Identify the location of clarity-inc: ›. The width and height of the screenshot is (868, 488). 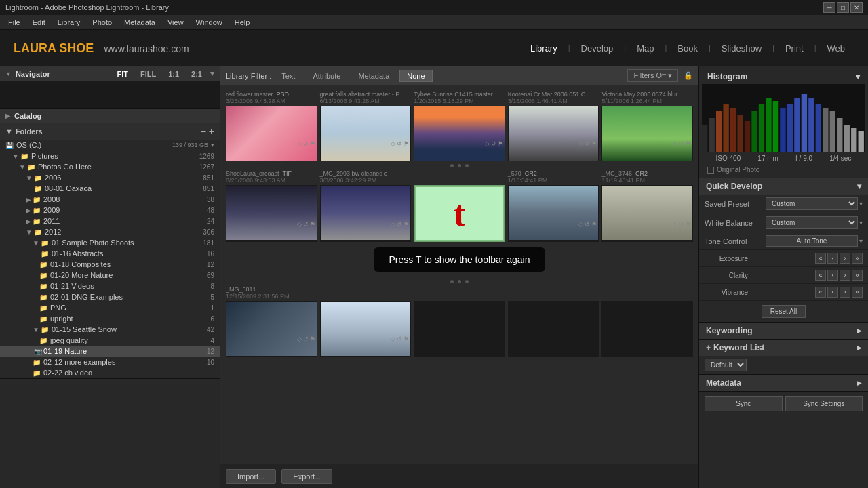
(845, 275).